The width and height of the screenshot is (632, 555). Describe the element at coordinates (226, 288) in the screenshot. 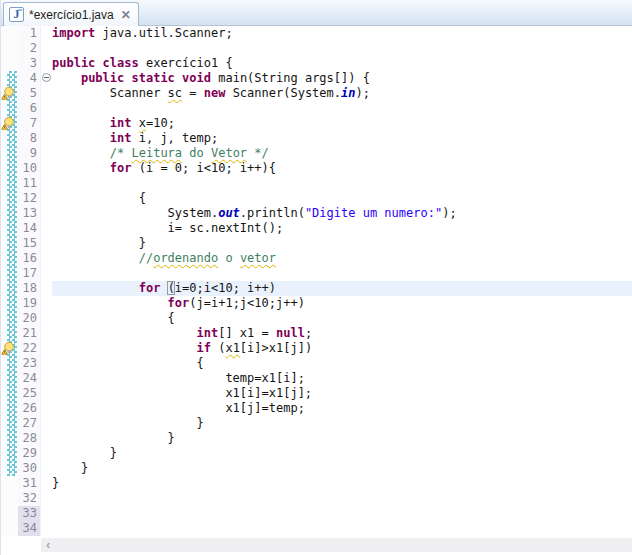

I see `code-segment: i=0;i<10; i++)` at that location.